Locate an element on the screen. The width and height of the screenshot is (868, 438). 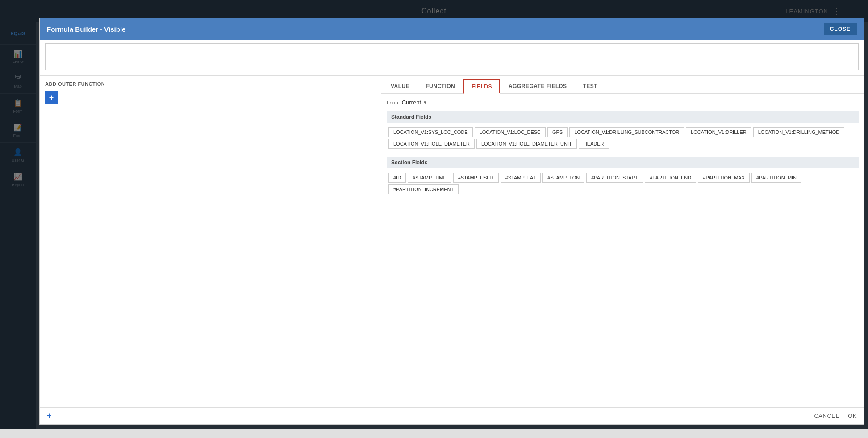
tabs-bar: VALUE FUNCTION FIELDS AGGREGATE FIELDS T… is located at coordinates (622, 85).